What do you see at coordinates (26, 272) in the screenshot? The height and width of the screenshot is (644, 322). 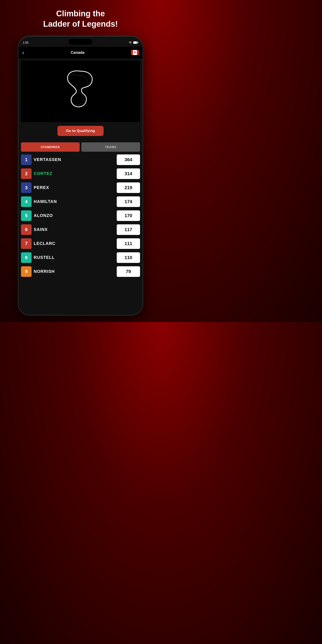 I see `position-badge: 9` at bounding box center [26, 272].